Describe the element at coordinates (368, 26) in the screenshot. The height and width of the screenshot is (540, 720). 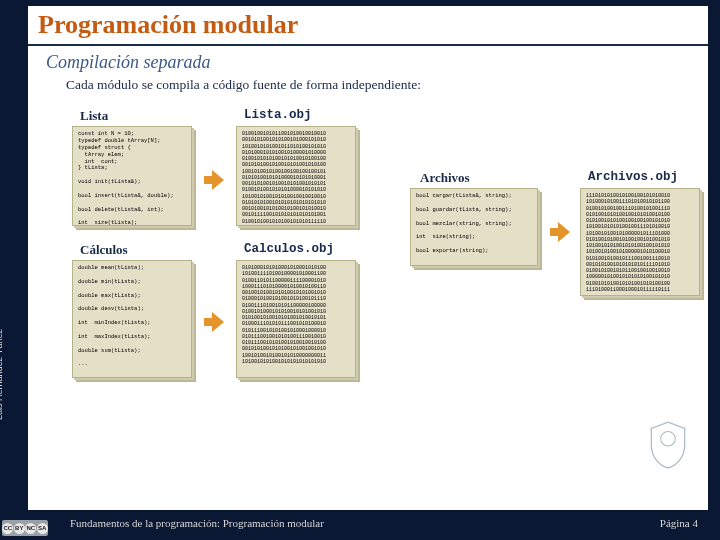
I see `page-title: Programación modular` at that location.